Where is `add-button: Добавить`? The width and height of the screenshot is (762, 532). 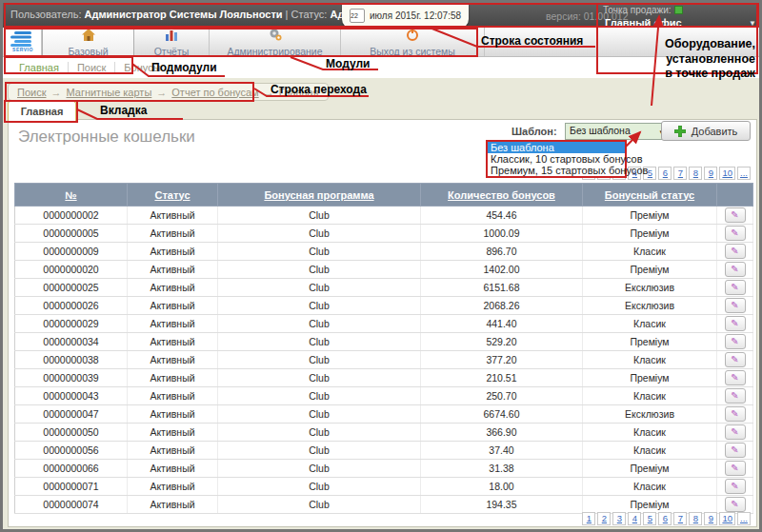 add-button: Добавить is located at coordinates (706, 131).